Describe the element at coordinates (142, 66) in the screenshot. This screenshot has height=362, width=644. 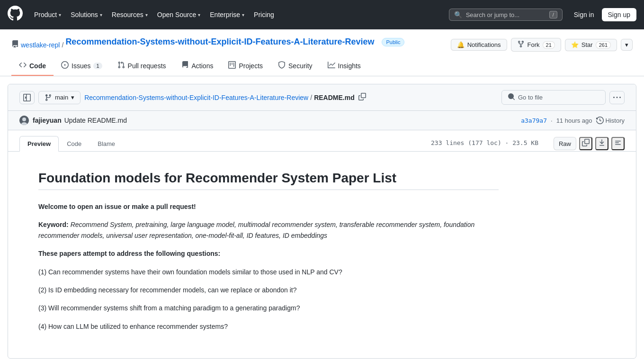
I see `tab-pull-requests: Pull requests` at that location.